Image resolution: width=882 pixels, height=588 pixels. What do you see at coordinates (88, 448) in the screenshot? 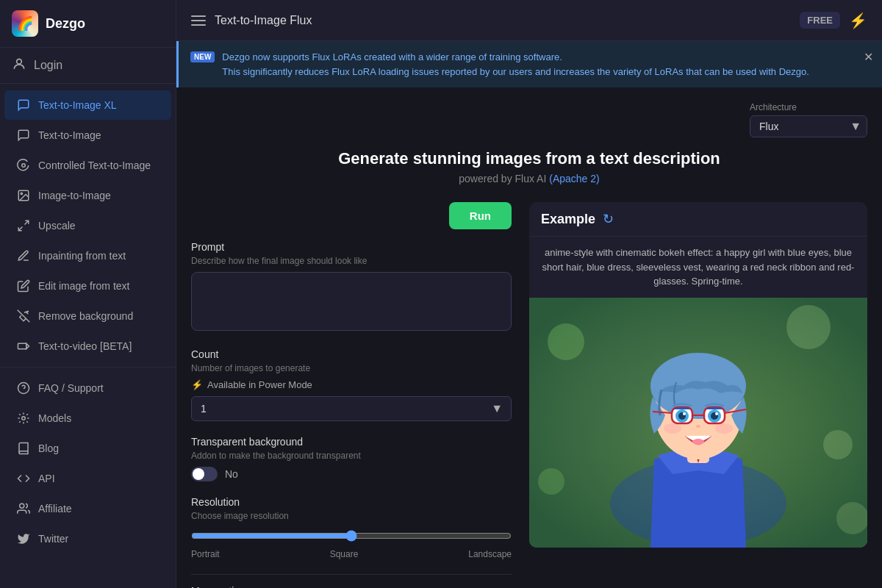
I see `sidebar-item-blog: Blog` at bounding box center [88, 448].